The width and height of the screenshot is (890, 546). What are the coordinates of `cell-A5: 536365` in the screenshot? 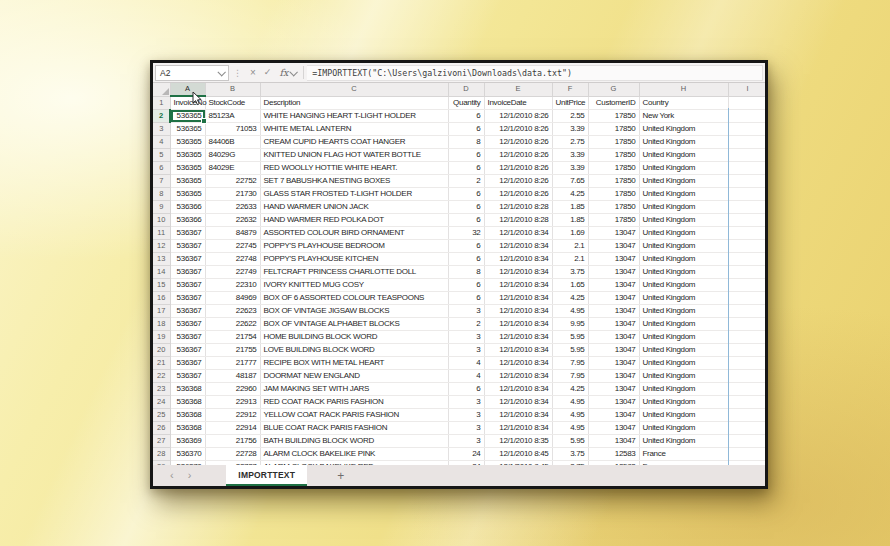 It's located at (188, 156).